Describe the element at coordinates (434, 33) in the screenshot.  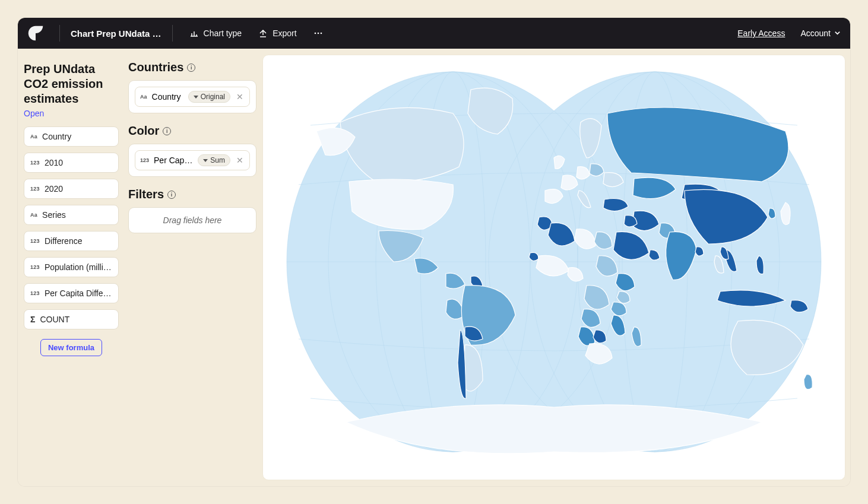
I see `topbar: Chart Prep UNdata … Chart type Export Ea…` at that location.